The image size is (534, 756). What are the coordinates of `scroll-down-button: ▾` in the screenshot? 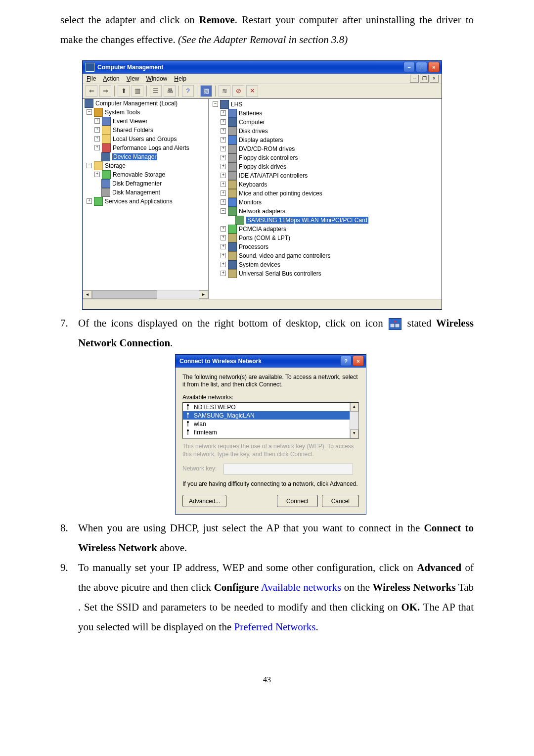 It's located at (354, 434).